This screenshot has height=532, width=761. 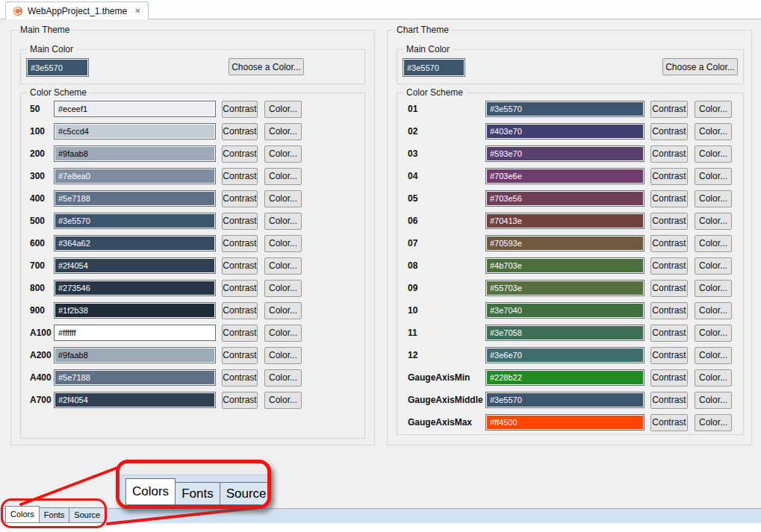 What do you see at coordinates (87, 515) in the screenshot?
I see `bottom-tab-source: Source` at bounding box center [87, 515].